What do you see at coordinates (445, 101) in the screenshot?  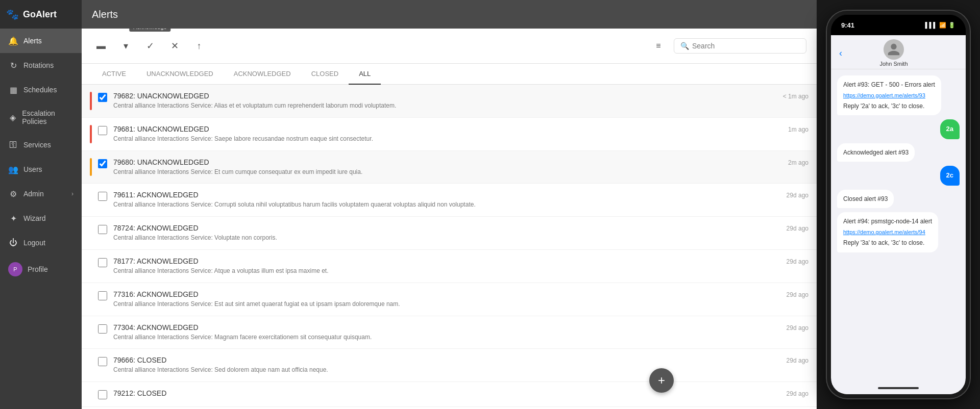 I see `alert-content: 79682: UNACKNOWLEDGED Central alliance I…` at bounding box center [445, 101].